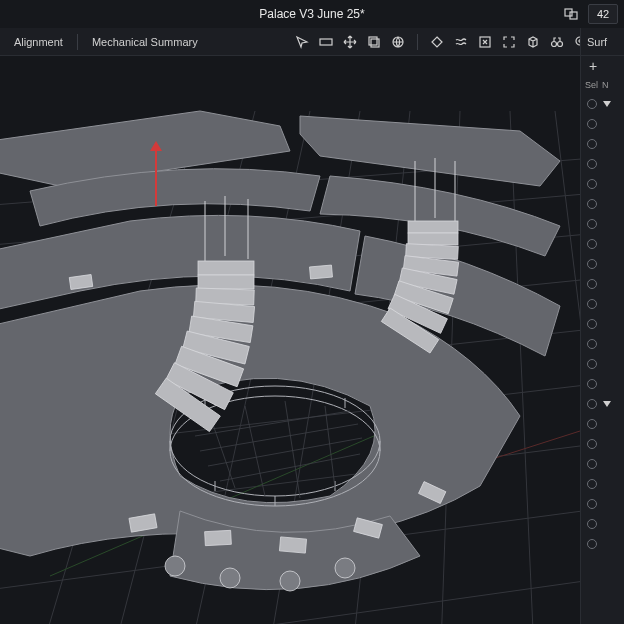 This screenshot has width=624, height=624. Describe the element at coordinates (602, 85) in the screenshot. I see `side-columns: Sel N` at that location.